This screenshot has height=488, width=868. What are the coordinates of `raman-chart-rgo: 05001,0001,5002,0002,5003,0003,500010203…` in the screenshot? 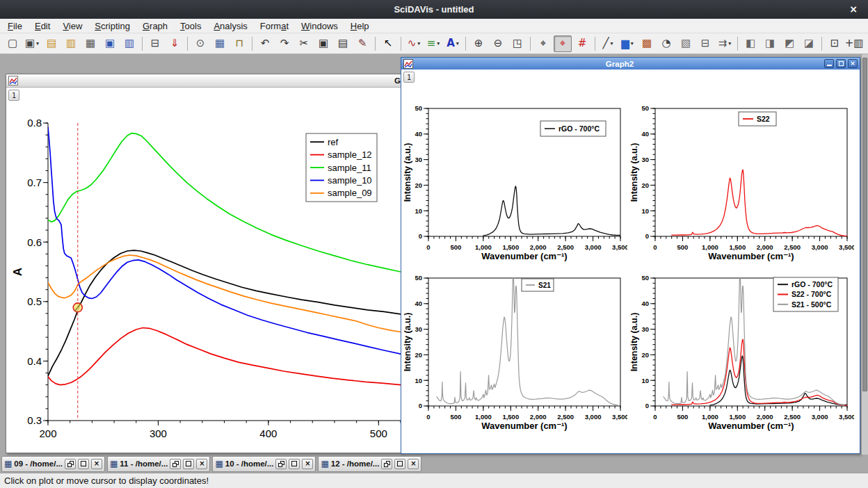 It's located at (515, 184).